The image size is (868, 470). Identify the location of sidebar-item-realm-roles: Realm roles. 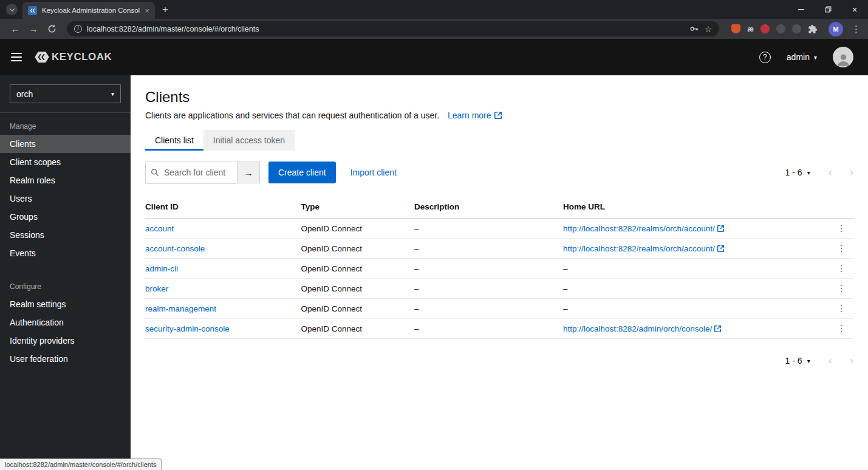
(66, 180).